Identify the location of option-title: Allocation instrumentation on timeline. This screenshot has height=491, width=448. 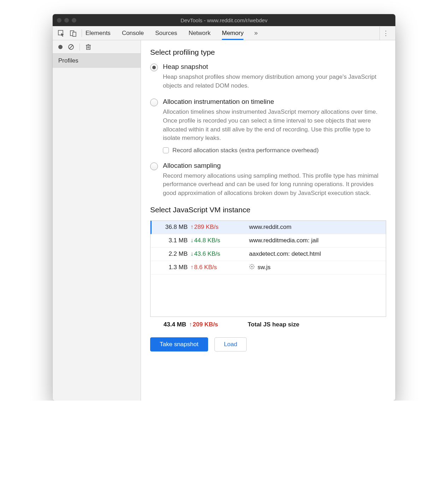
(275, 102).